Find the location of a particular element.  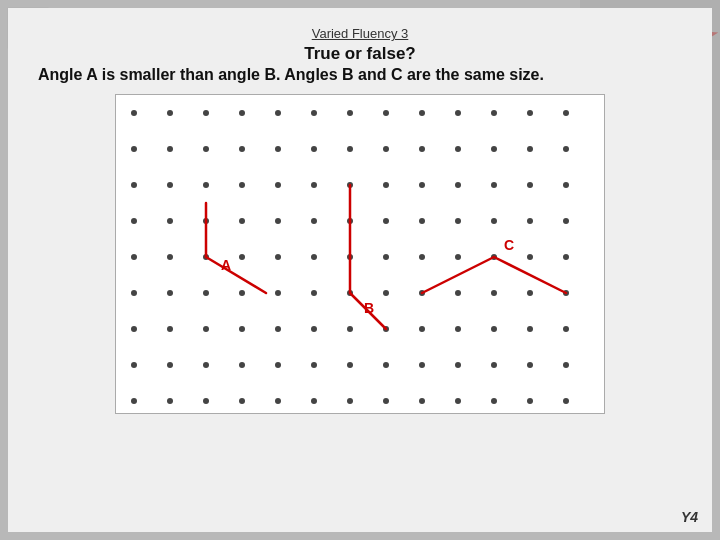

svg-text: A is located at coordinates (226, 265).